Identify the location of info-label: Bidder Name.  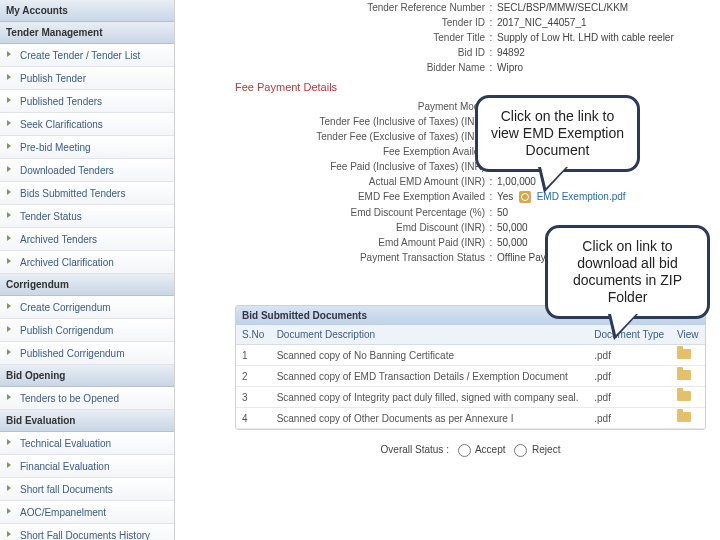
(360, 68).